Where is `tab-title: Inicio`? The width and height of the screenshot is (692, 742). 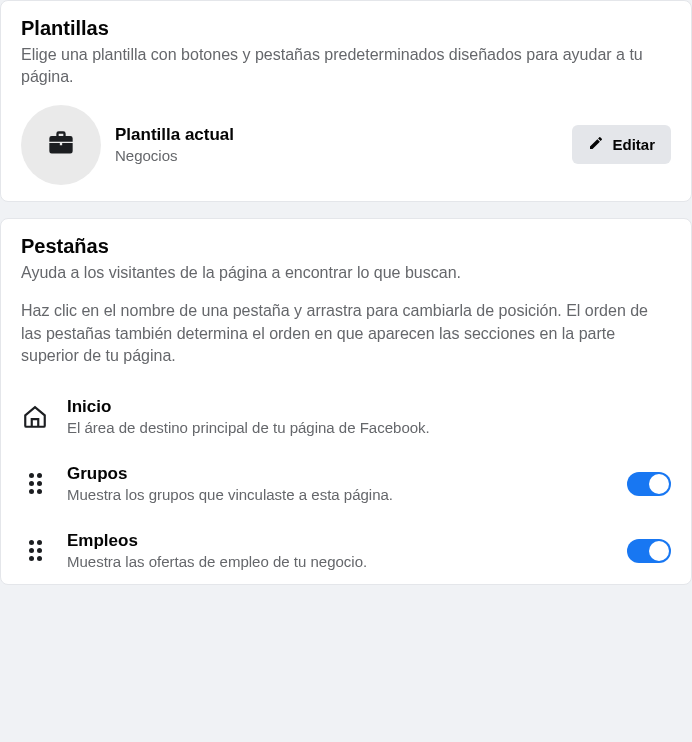
tab-title: Inicio is located at coordinates (369, 407).